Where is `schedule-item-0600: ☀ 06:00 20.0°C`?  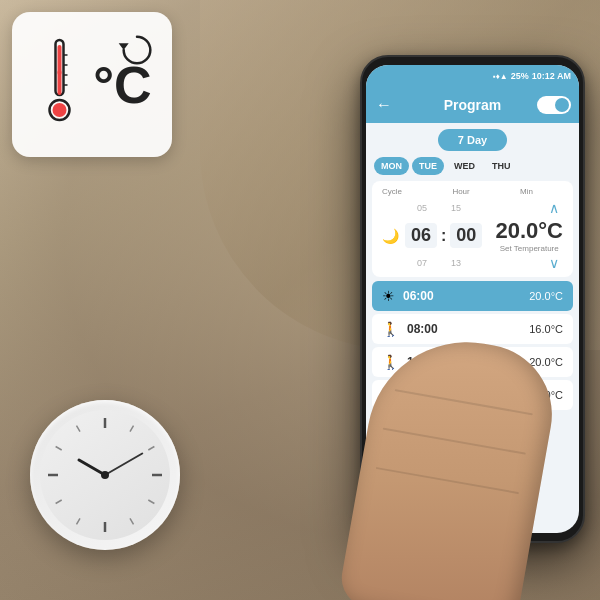
schedule-item-0600: ☀ 06:00 20.0°C is located at coordinates (472, 296).